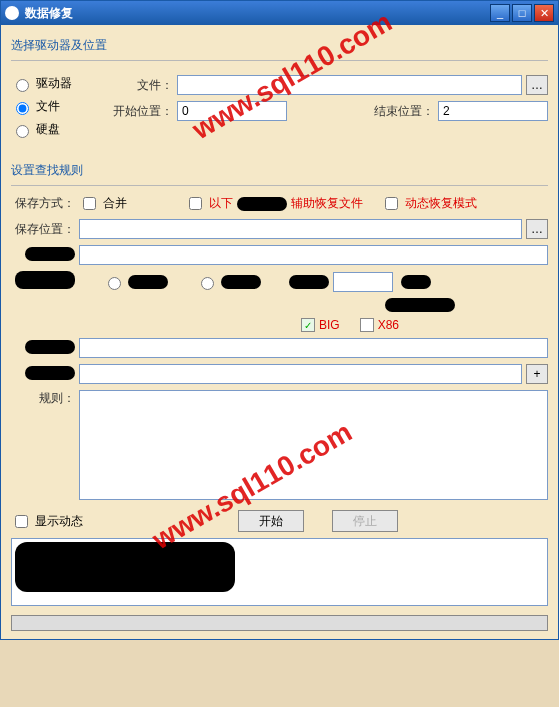  What do you see at coordinates (56, 106) in the screenshot?
I see `source-radio-group: 驱动器 文件 硬盘` at bounding box center [56, 106].